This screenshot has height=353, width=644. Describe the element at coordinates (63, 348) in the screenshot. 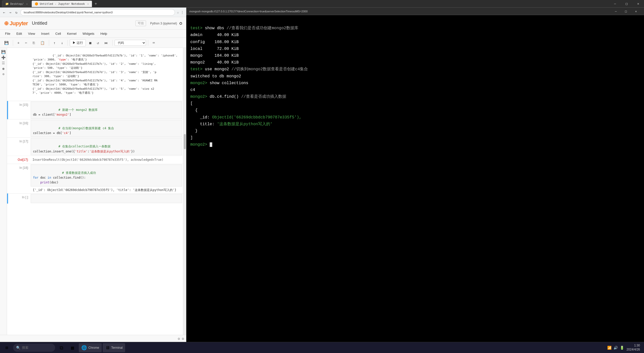

I see `taskbar-left: ⊞ 🔍 ⧉ ▦ 🌐 Chrome 🖥 Terminal` at that location.